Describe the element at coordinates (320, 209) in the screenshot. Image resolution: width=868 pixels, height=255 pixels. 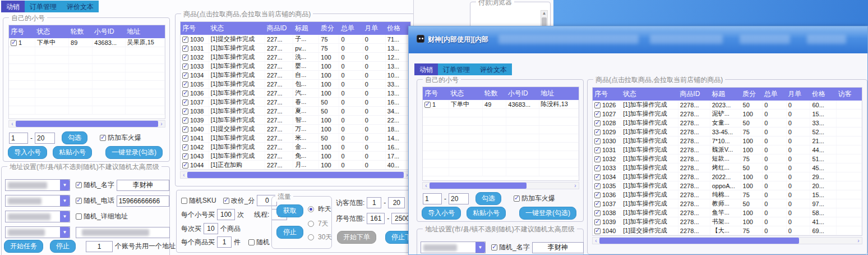
I see `radio-yesterday: 昨天` at that location.